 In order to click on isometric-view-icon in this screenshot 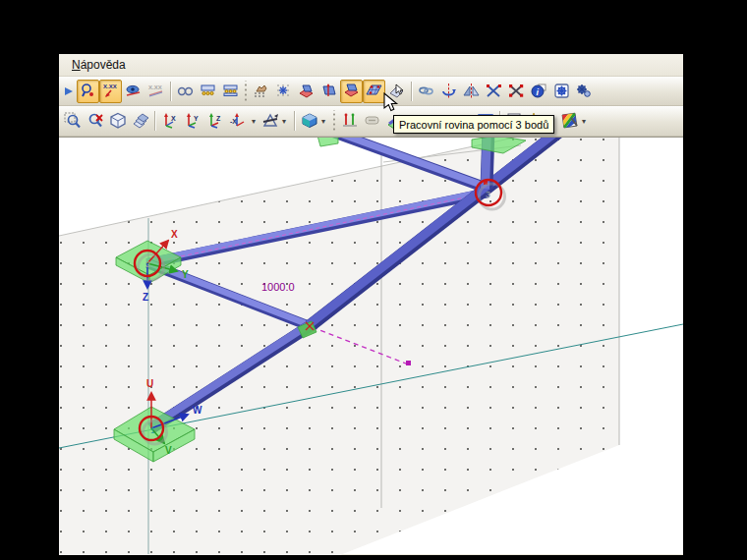, I will do `click(118, 121)`.